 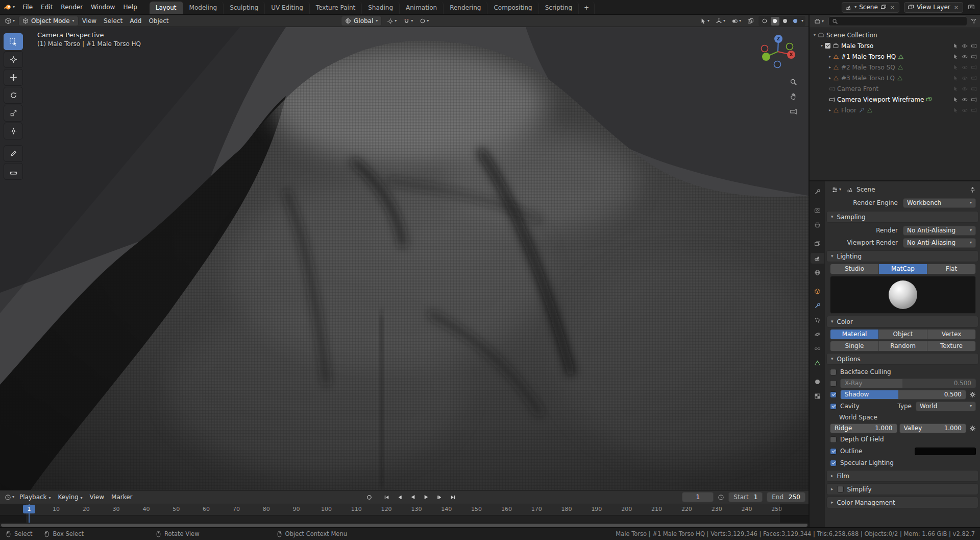 What do you see at coordinates (381, 8) in the screenshot?
I see `workspace-tab-shading: Shading` at bounding box center [381, 8].